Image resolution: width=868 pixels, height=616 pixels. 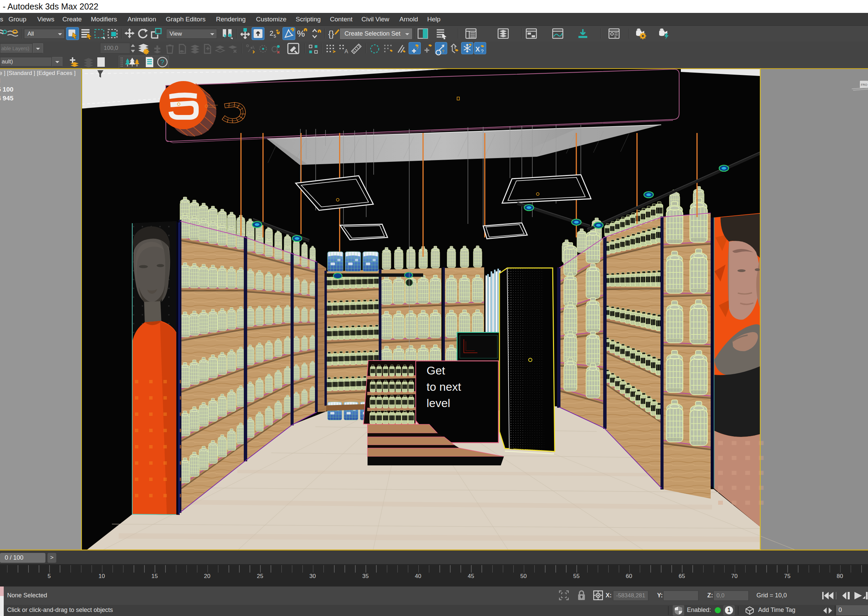 What do you see at coordinates (271, 33) in the screenshot?
I see `svg-text: 2` at bounding box center [271, 33].